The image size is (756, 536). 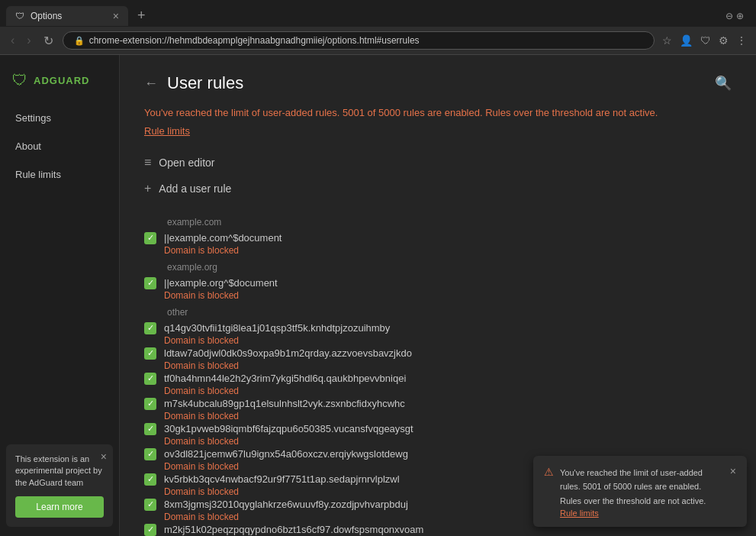 What do you see at coordinates (195, 189) in the screenshot?
I see `add-rule-label: Add a user rule` at bounding box center [195, 189].